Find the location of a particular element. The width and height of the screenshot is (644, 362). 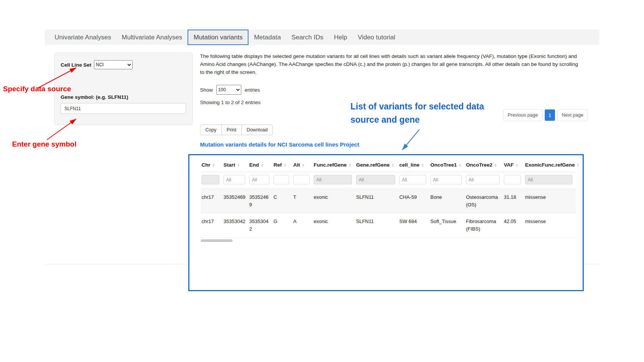

nav-tab-metadata: Metadata is located at coordinates (267, 37).